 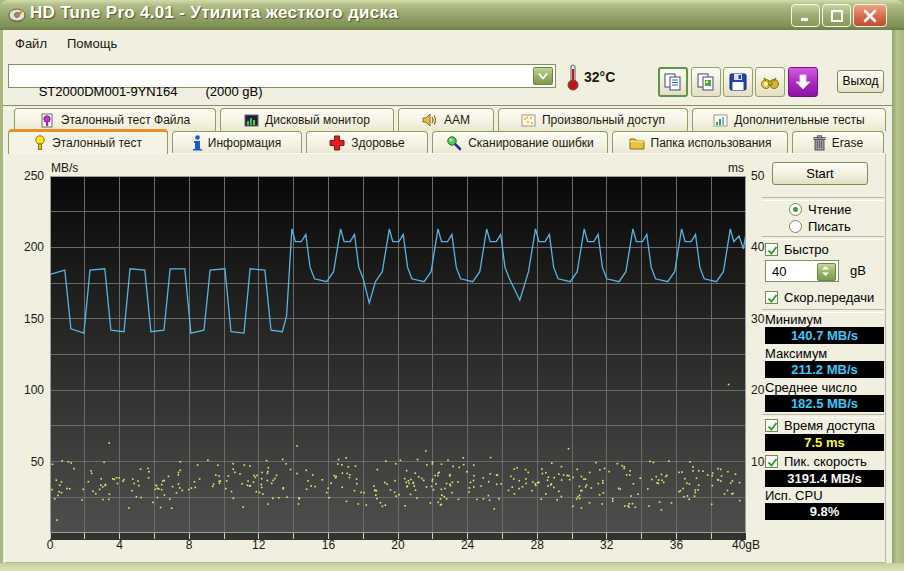 I want to click on transfer-rate-checkbox-label: Скор.передачи, so click(x=829, y=298).